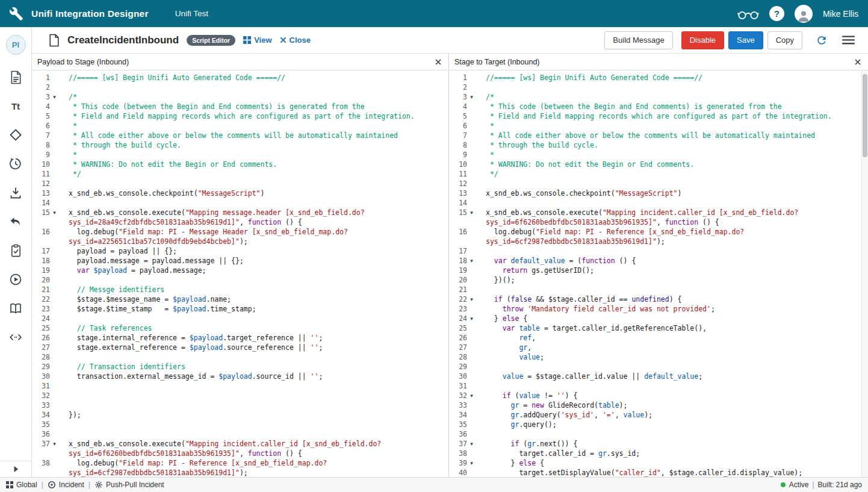 The image size is (868, 492). I want to click on line-number: 30, so click(41, 376).